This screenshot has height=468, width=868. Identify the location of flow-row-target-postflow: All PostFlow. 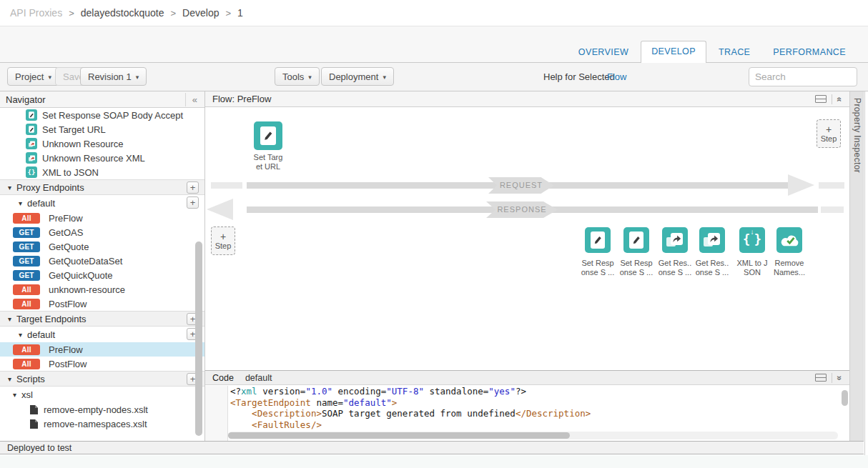
(102, 364).